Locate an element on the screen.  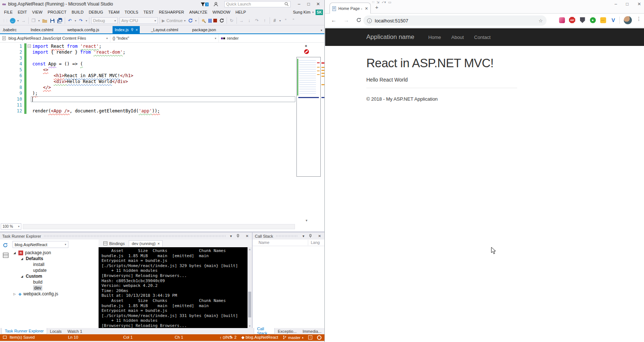
step-up-icon: ↑ is located at coordinates (265, 21).